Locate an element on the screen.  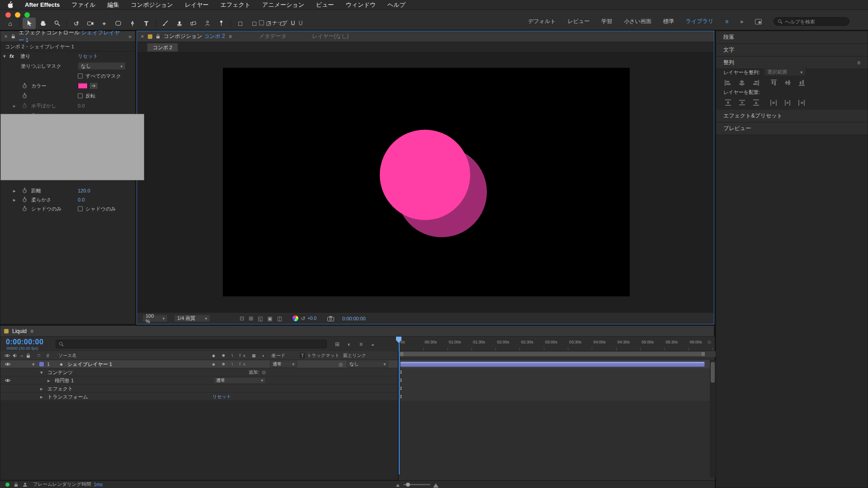
panel-tab-character: 文字 is located at coordinates (792, 50).